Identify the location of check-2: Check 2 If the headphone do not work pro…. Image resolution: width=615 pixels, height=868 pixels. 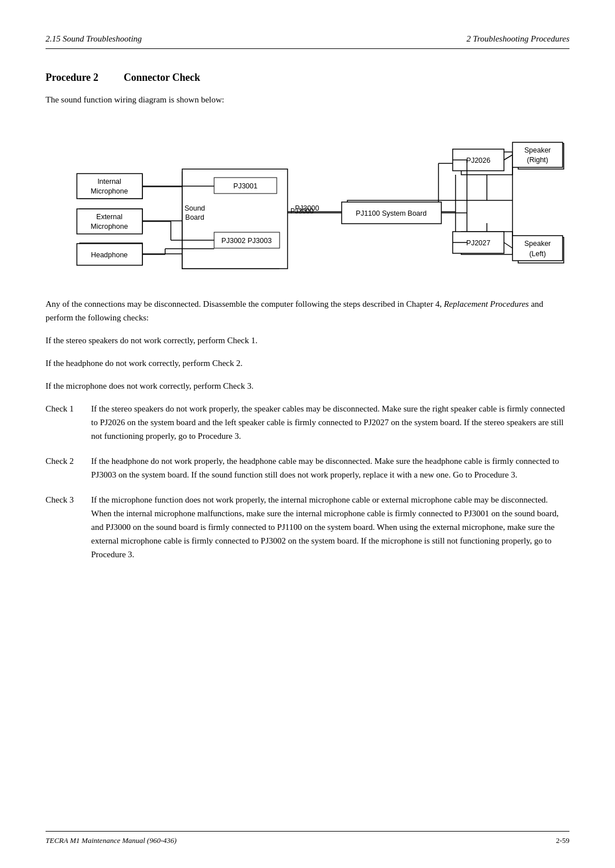
(308, 468).